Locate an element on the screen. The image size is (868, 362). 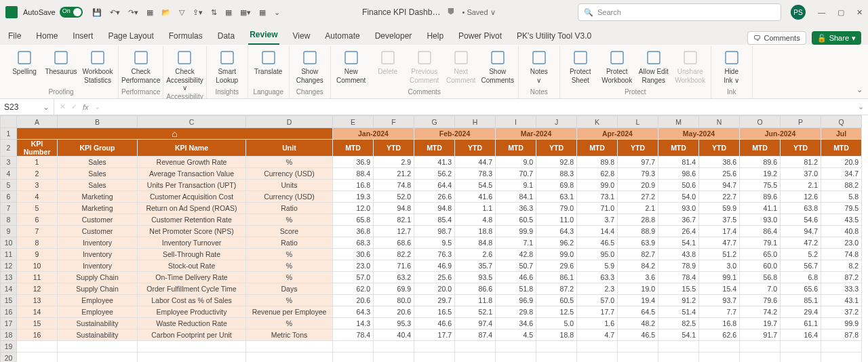
misc-icon: ▦ is located at coordinates (262, 12).